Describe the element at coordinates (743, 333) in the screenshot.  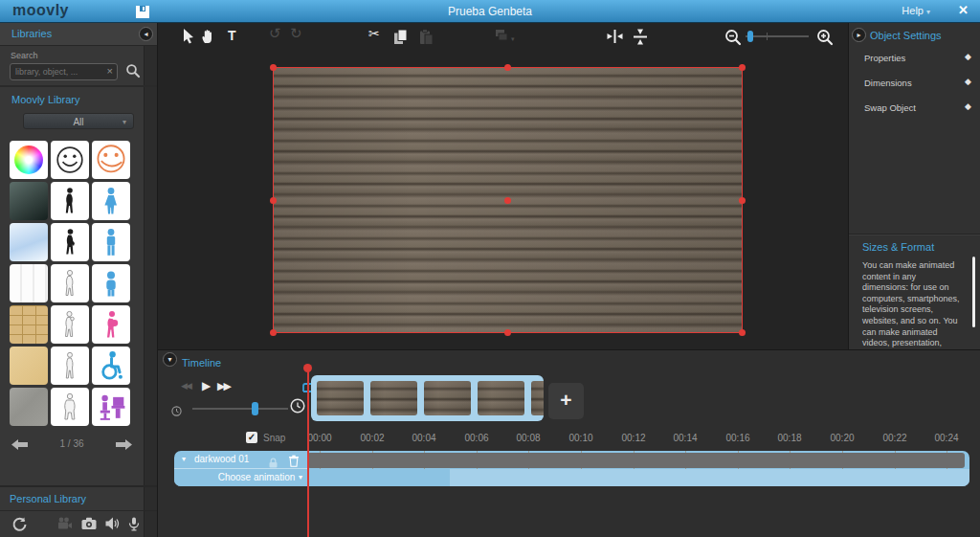
I see `resize-handle-se` at that location.